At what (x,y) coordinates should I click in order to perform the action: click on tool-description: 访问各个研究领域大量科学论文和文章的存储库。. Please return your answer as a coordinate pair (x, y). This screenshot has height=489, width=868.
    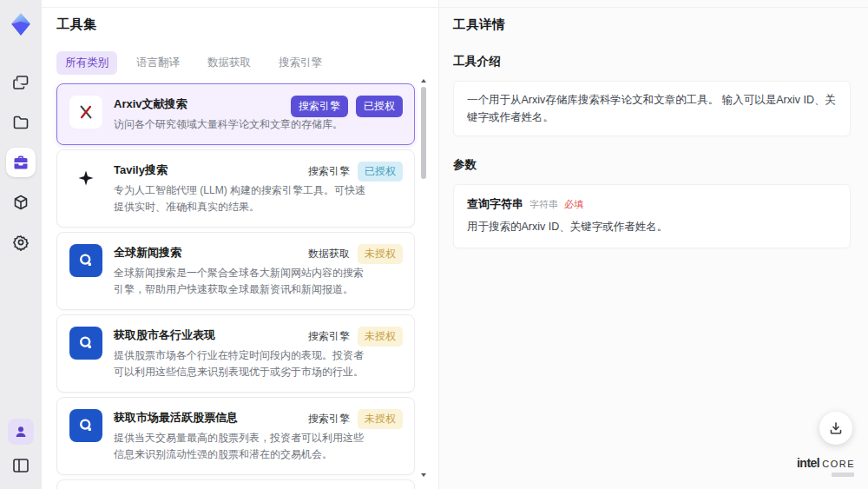
    Looking at the image, I should click on (242, 125).